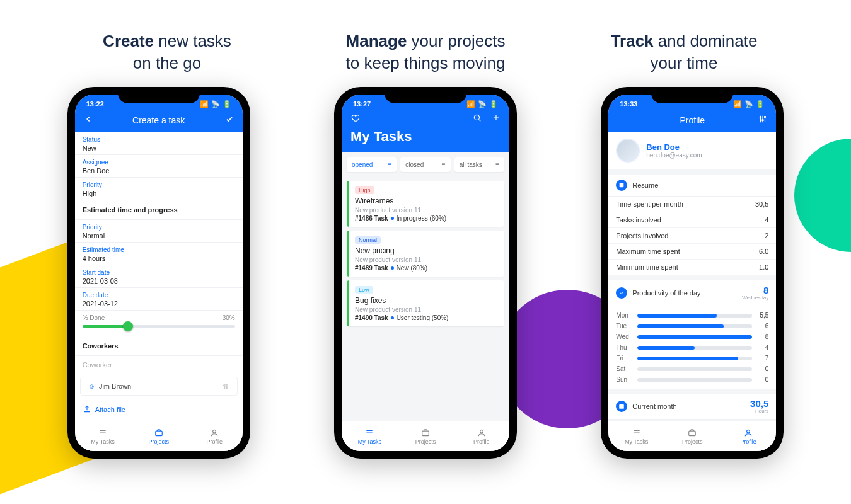  Describe the element at coordinates (692, 267) in the screenshot. I see `resume-row: Minimum time spent1.0` at that location.